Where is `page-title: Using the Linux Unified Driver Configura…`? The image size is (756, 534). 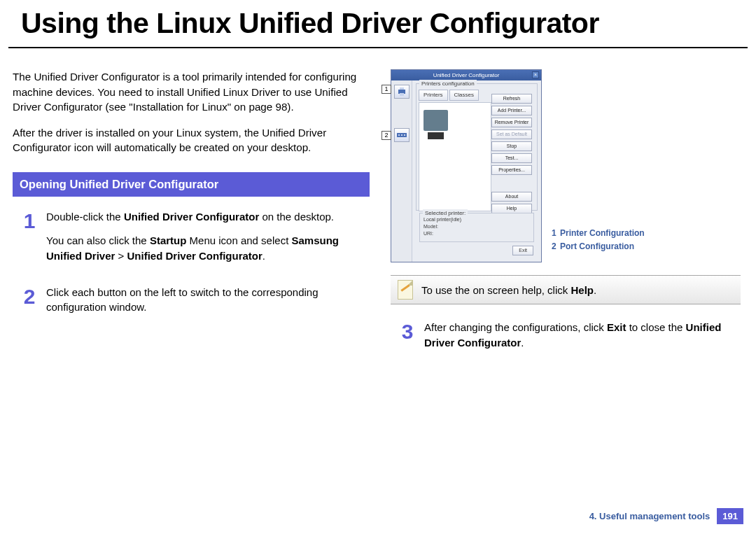 page-title: Using the Linux Unified Driver Configura… is located at coordinates (378, 24).